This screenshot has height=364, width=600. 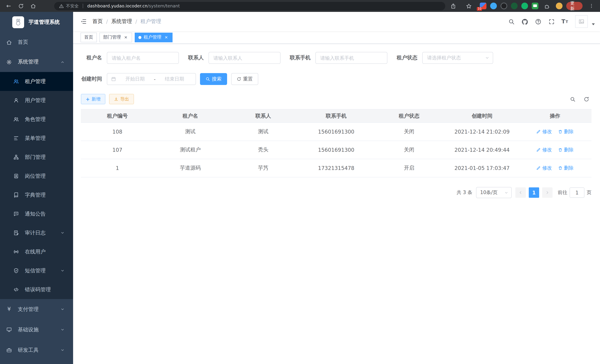 I want to click on column-header-status: 租户状态, so click(x=409, y=116).